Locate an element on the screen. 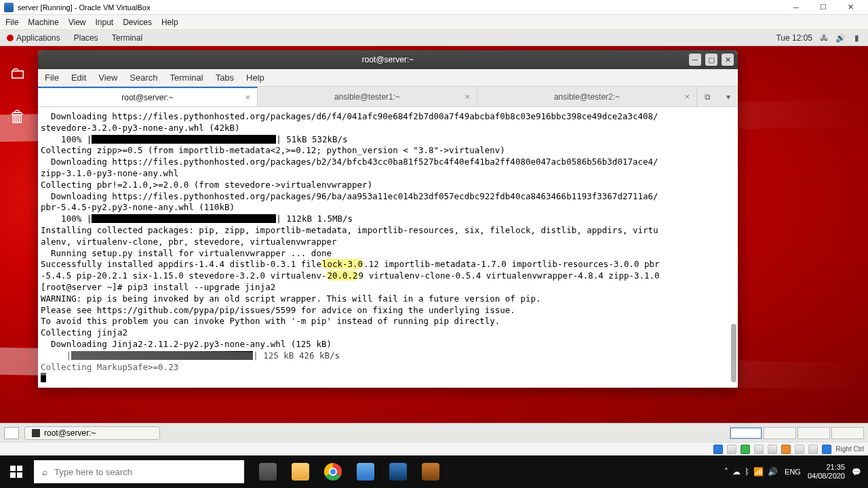 The width and height of the screenshot is (868, 488). show-desktop-button is located at coordinates (12, 433).